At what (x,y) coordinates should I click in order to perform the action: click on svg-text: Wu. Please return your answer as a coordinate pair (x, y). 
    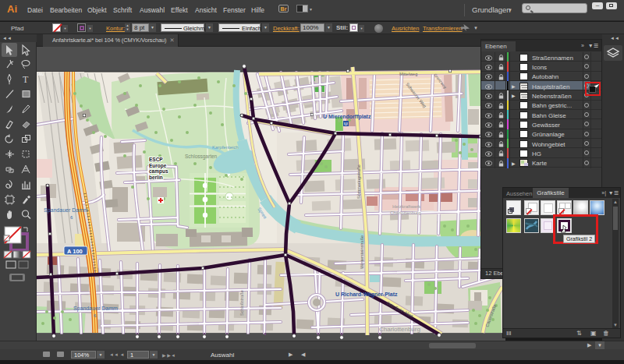
    Looking at the image, I should click on (41, 74).